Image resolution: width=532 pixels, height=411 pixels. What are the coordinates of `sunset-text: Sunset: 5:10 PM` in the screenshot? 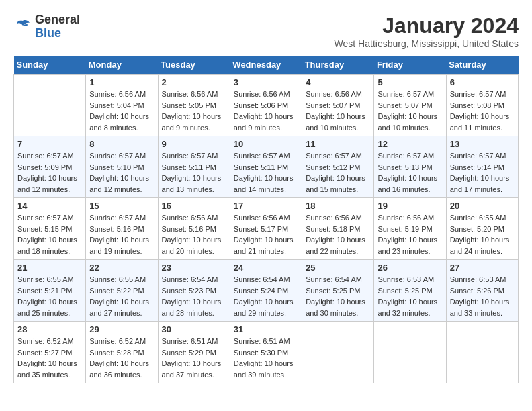 It's located at (122, 168).